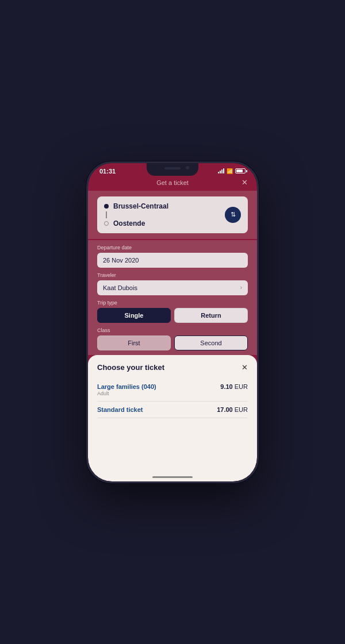 The height and width of the screenshot is (644, 345). I want to click on origin-name: Brussel-Centraal, so click(141, 206).